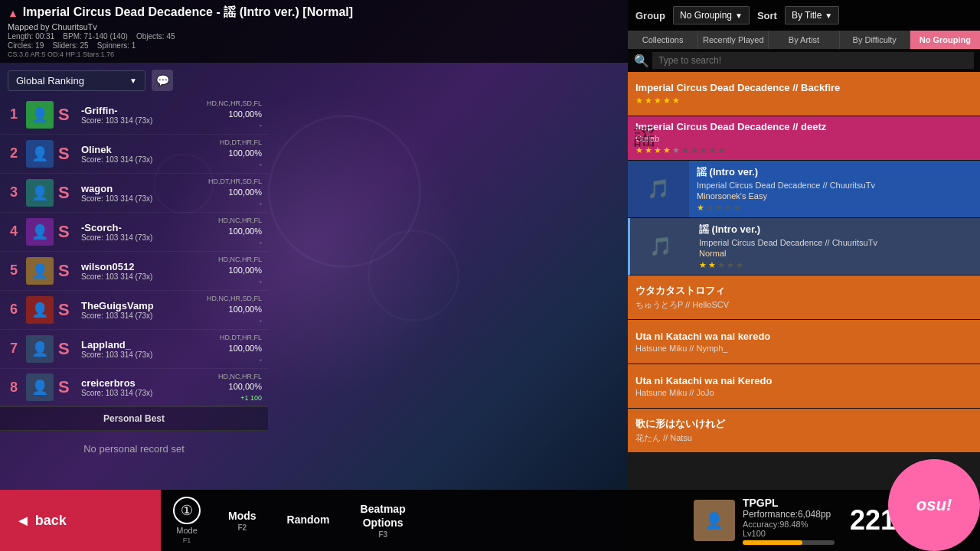  Describe the element at coordinates (813, 60) in the screenshot. I see `search-input` at that location.